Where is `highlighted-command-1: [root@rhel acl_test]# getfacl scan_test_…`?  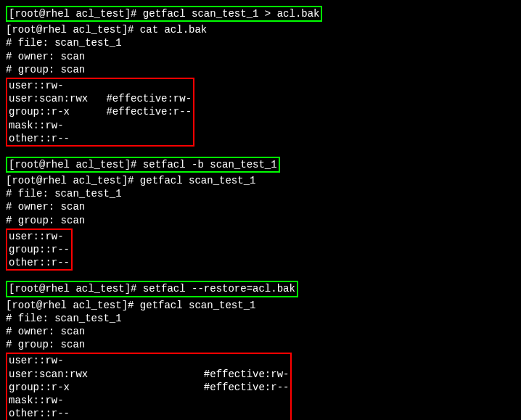
highlighted-command-1: [root@rhel acl_test]# getfacl scan_test_… is located at coordinates (164, 14).